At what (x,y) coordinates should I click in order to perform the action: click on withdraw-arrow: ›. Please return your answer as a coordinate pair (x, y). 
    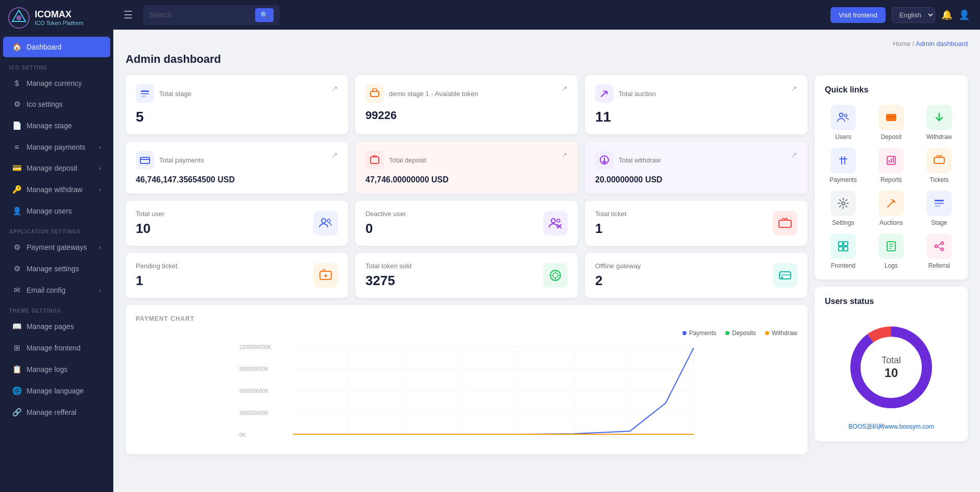
    Looking at the image, I should click on (100, 190).